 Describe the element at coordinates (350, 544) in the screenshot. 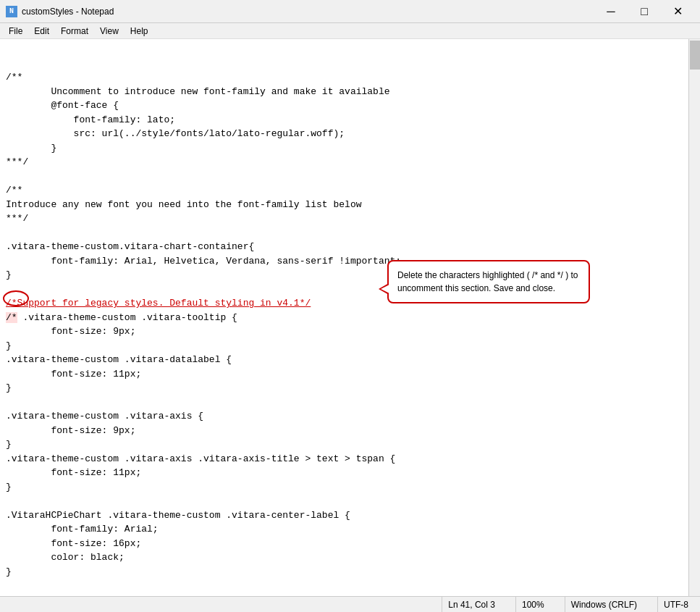

I see `code-line: font-size: 16px;` at that location.